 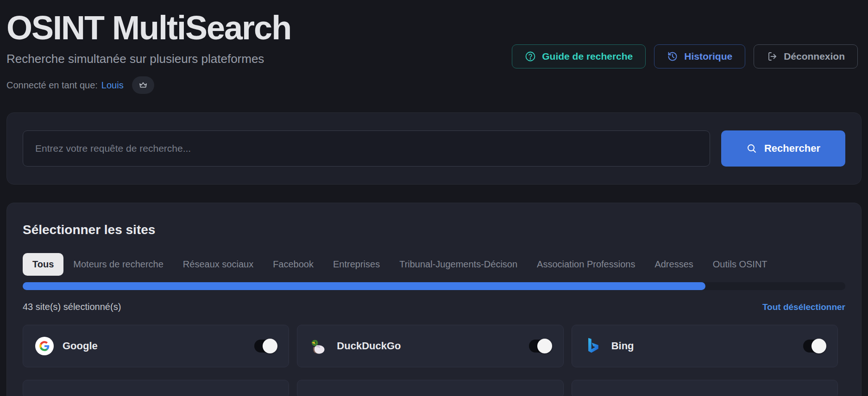 What do you see at coordinates (673, 56) in the screenshot?
I see `history-icon` at bounding box center [673, 56].